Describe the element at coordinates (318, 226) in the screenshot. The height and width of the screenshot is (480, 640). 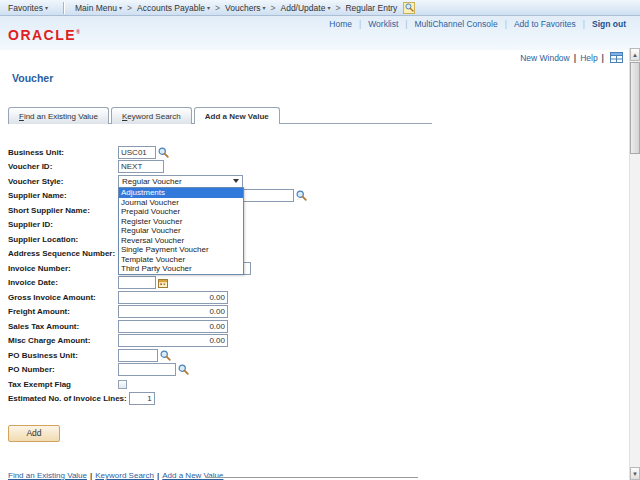
I see `form-row-supplier-id: Supplier ID:` at that location.